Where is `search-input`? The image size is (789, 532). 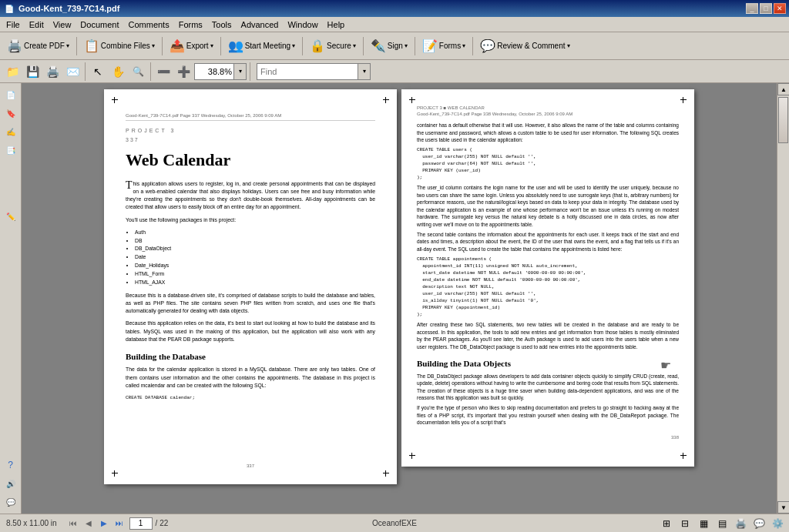
search-input is located at coordinates (307, 72).